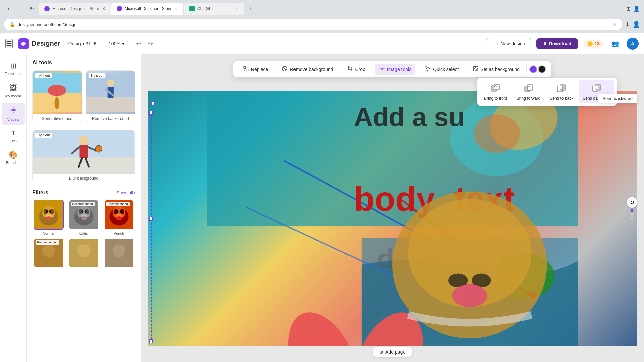  Describe the element at coordinates (446, 69) in the screenshot. I see `quick-select-label: Quick select` at that location.